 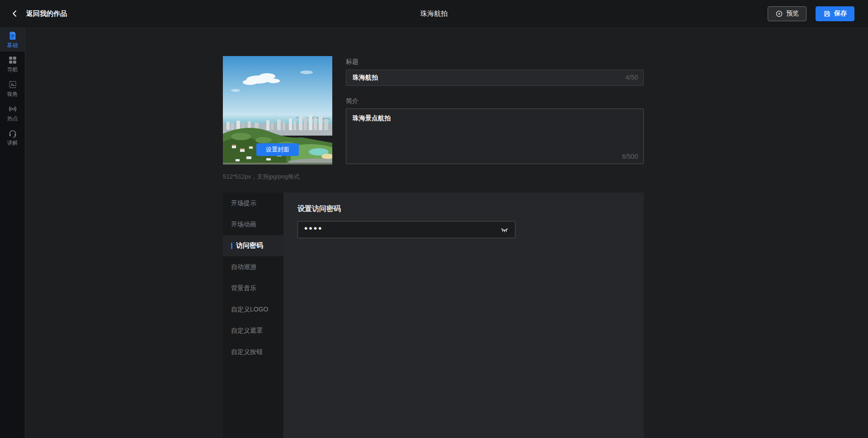 What do you see at coordinates (253, 331) in the screenshot?
I see `tab-custom-mask: 自定义遮罩` at bounding box center [253, 331].